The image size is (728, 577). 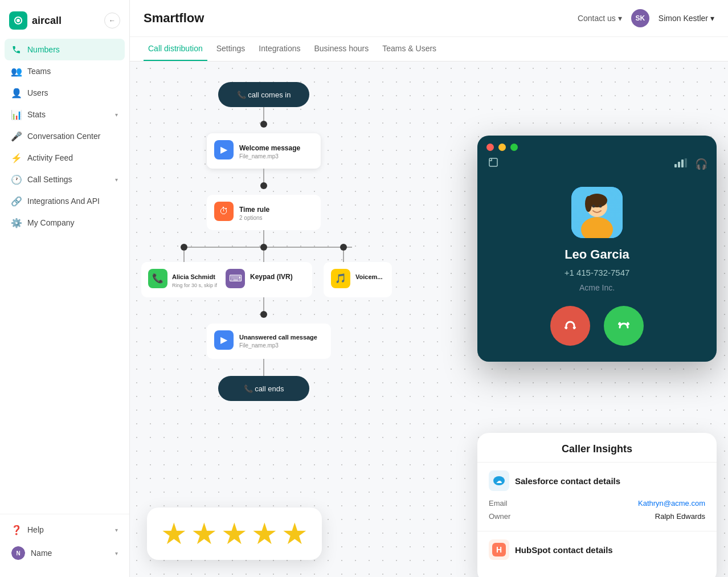 I want to click on activity-feed-icon: ⚡, so click(x=17, y=158).